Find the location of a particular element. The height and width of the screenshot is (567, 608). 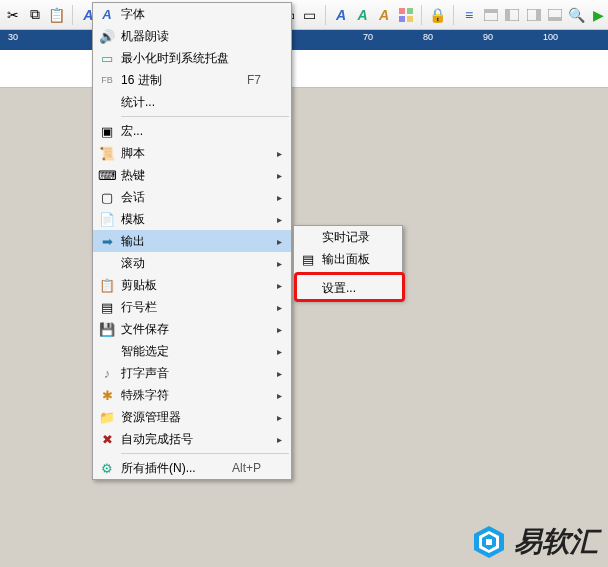

menu-item-file-save: 💾 文件保存 ▸ is located at coordinates (192, 329).